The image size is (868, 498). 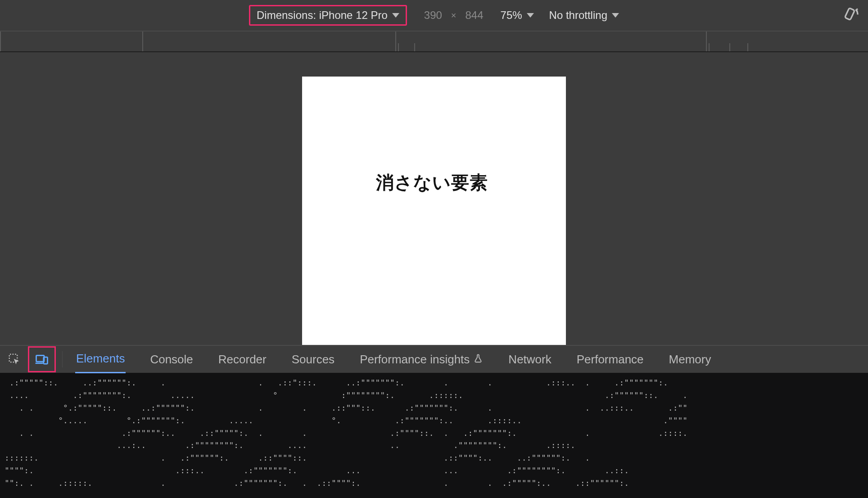 What do you see at coordinates (434, 41) in the screenshot?
I see `ruler` at bounding box center [434, 41].